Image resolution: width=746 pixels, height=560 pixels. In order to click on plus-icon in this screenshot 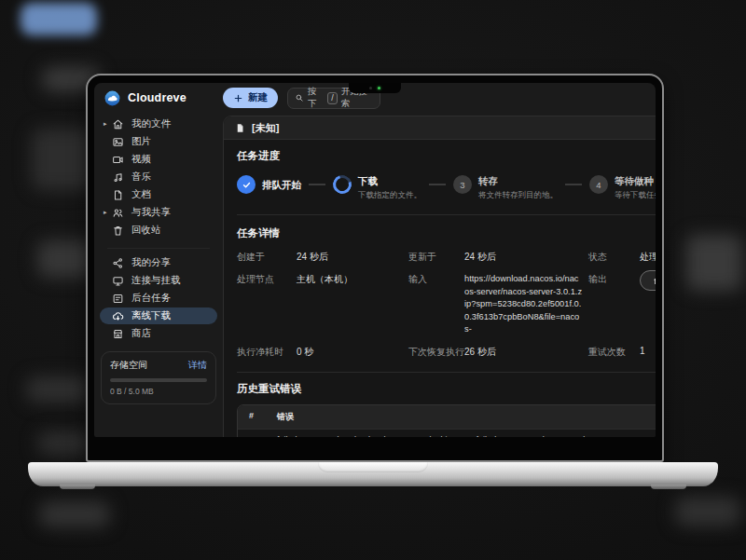, I will do `click(239, 99)`.